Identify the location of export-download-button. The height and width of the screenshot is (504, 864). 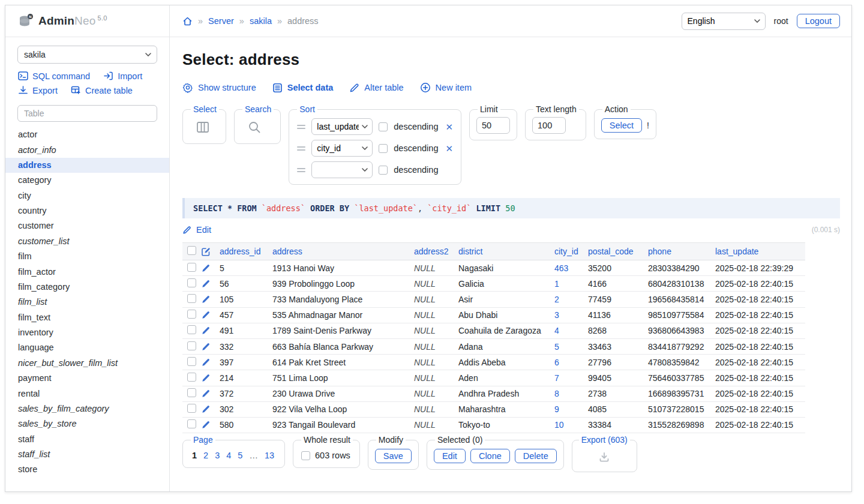
(604, 457).